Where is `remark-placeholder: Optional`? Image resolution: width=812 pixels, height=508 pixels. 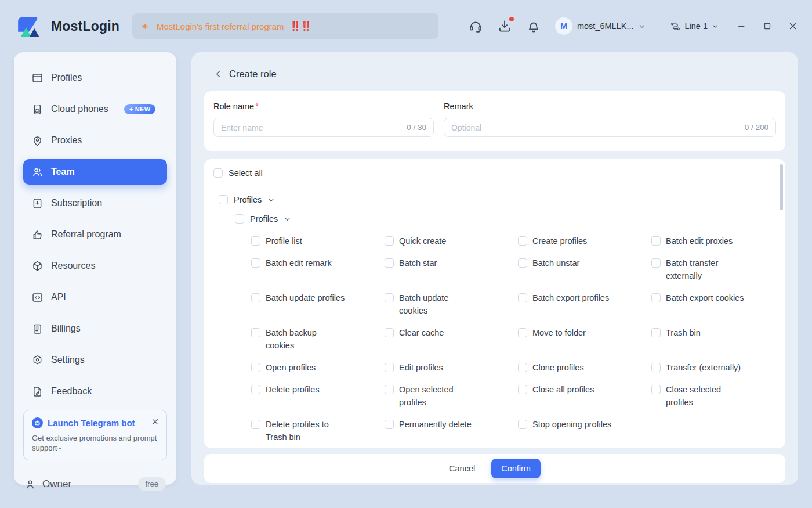 remark-placeholder: Optional is located at coordinates (466, 128).